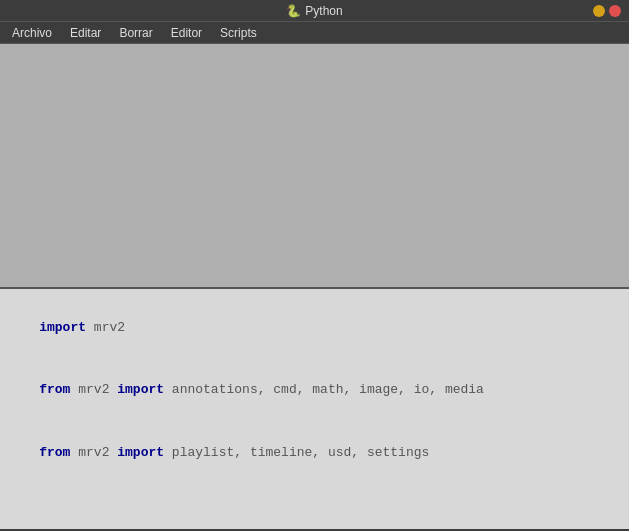  What do you see at coordinates (314, 390) in the screenshot?
I see `code-line-2: from mrv2 import annotations, cmd, math,…` at bounding box center [314, 390].